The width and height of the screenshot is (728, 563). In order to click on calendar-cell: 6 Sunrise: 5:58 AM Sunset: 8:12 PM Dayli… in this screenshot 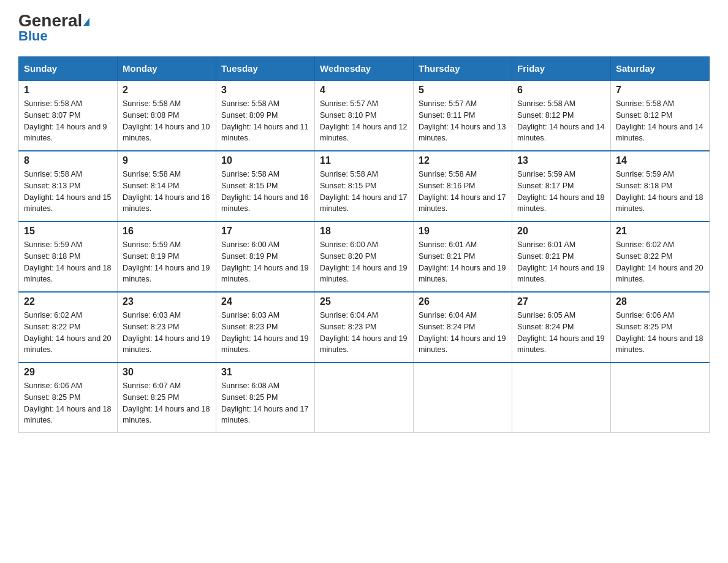, I will do `click(561, 115)`.